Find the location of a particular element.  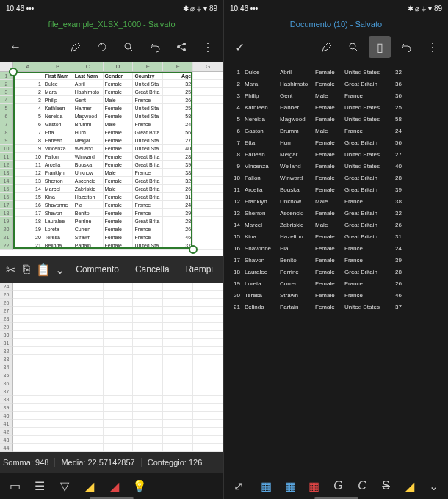

cell: Bouska is located at coordinates (88, 164).